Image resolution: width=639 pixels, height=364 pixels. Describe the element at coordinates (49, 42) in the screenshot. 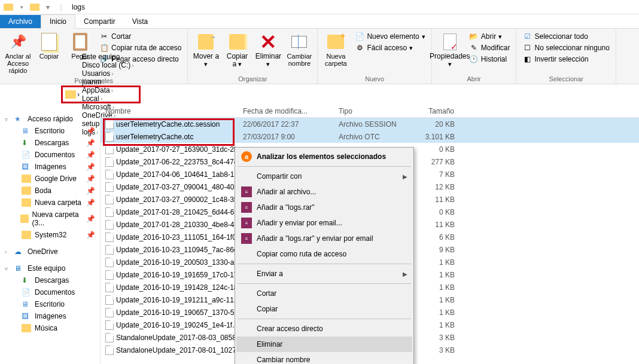

I see `copy-icon` at that location.